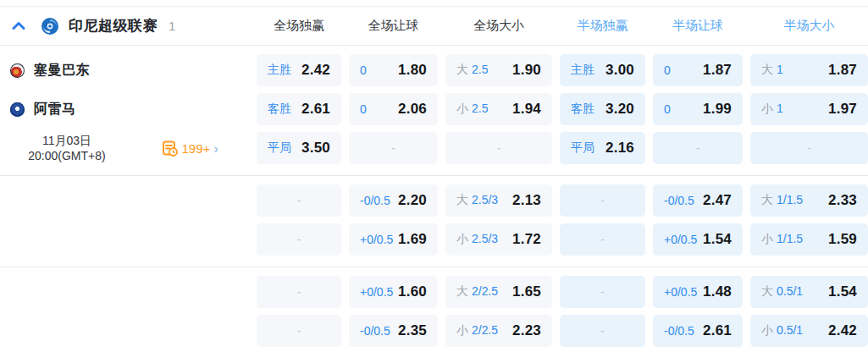  What do you see at coordinates (698, 70) in the screenshot?
I see `odds-cell: 01.87` at bounding box center [698, 70].